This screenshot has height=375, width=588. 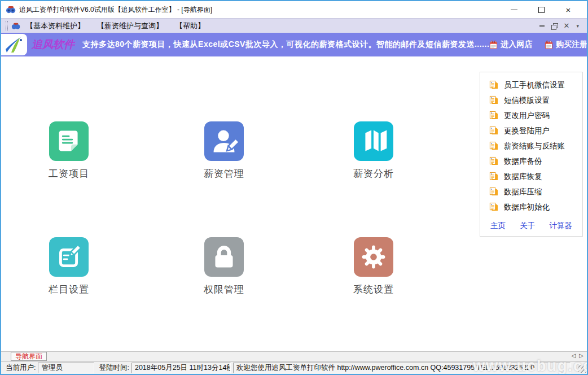 What do you see at coordinates (69, 289) in the screenshot?
I see `tile-label: 栏目设置` at bounding box center [69, 289].